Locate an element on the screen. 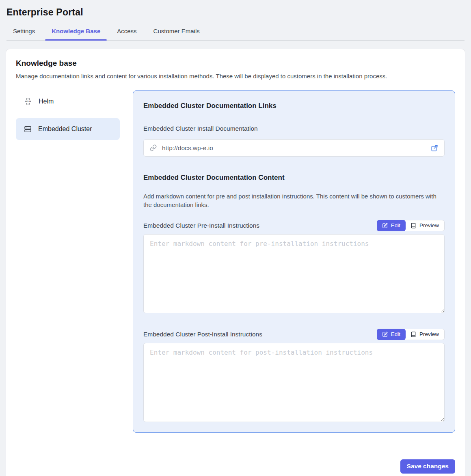  sidebar-item-label: Embedded Cluster is located at coordinates (65, 129).